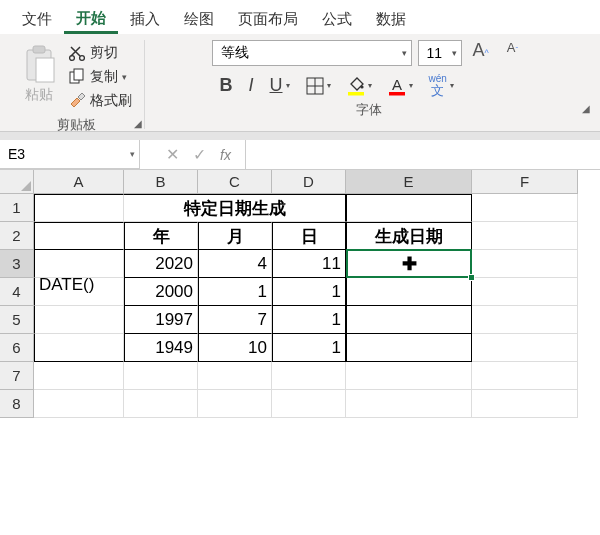 Image resolution: width=600 pixels, height=535 pixels. Describe the element at coordinates (17, 376) in the screenshot. I see `row-header-7: 7` at that location.